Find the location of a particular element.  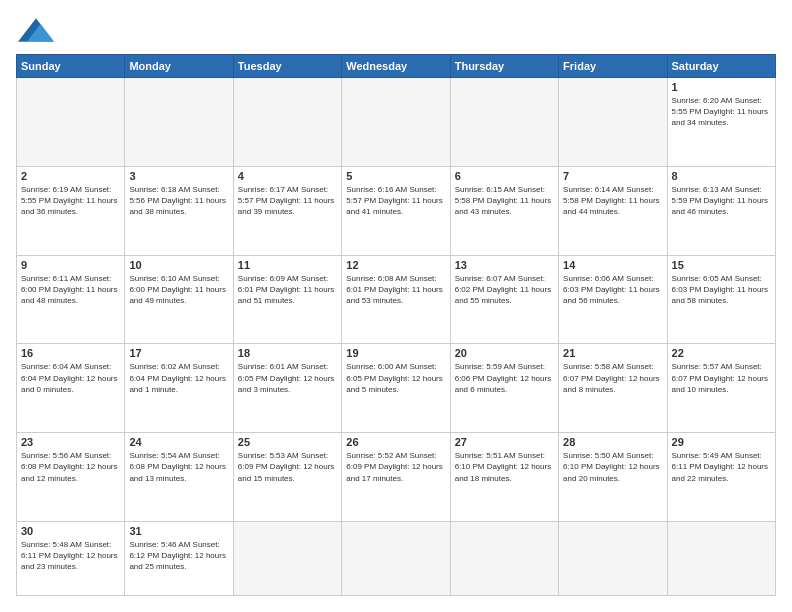

day-info: Sunrise: 6:16 AM Sunset: 5:57 PM Dayligh… is located at coordinates (396, 201).